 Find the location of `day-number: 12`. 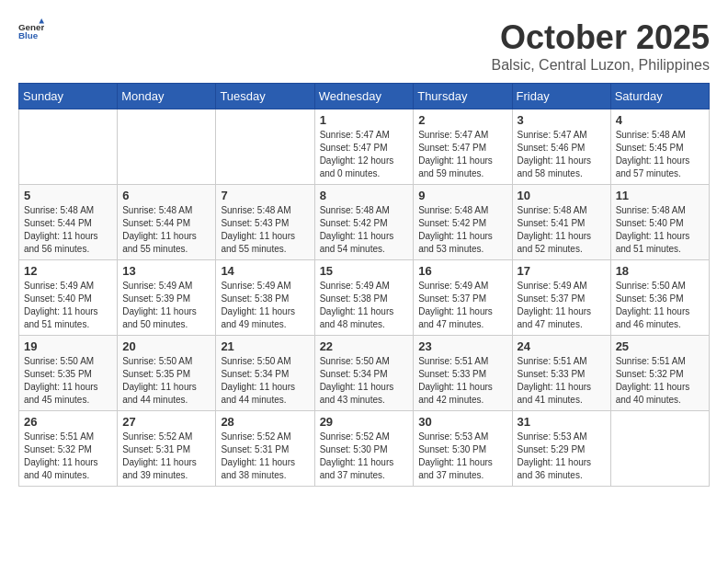

day-number: 12 is located at coordinates (68, 270).